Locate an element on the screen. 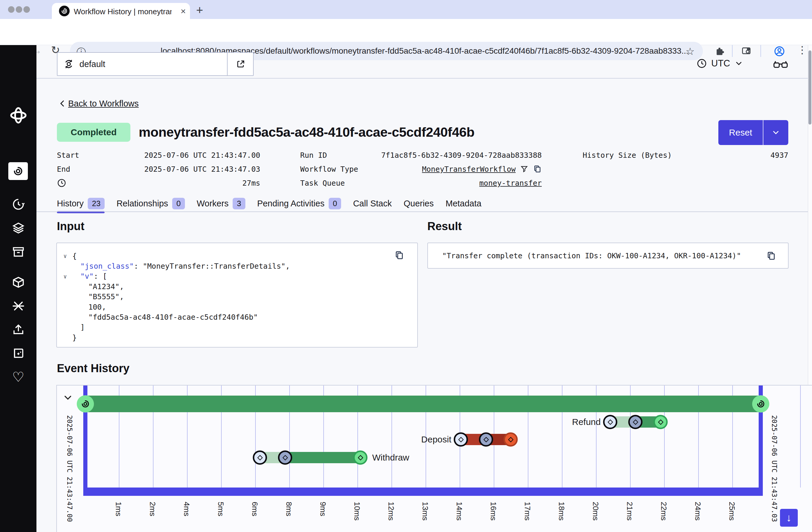 Image resolution: width=812 pixels, height=532 pixels. tab-metadata: Metadata is located at coordinates (463, 204).